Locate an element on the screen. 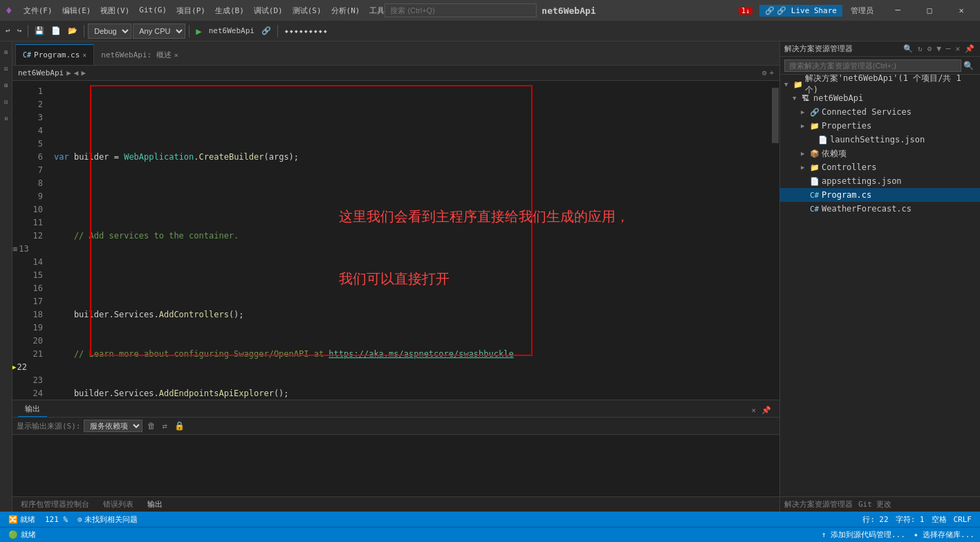 The image size is (980, 542). right-bottom-label1: 解决方案资源管理器 is located at coordinates (819, 505).